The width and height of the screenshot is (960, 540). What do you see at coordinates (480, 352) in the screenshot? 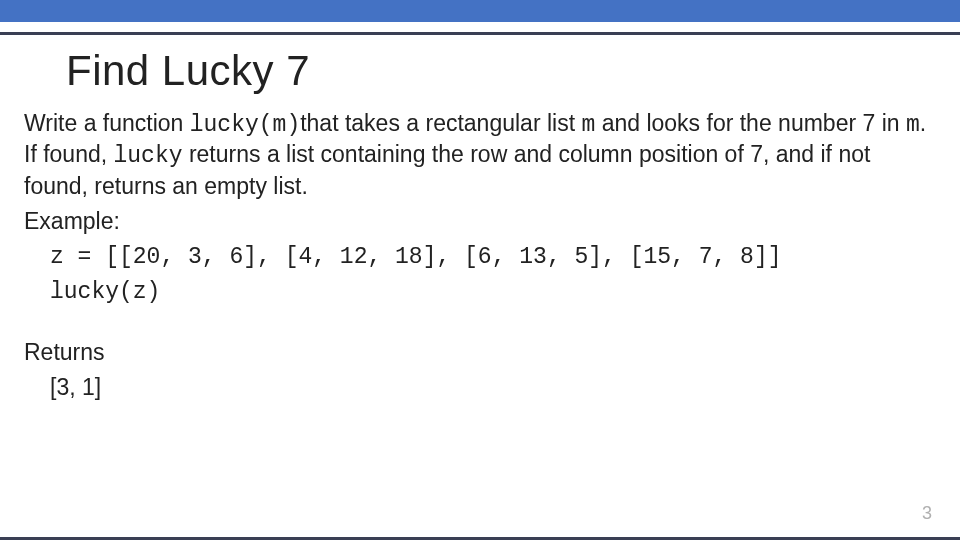
I see `returns-label: Returns` at bounding box center [480, 352].